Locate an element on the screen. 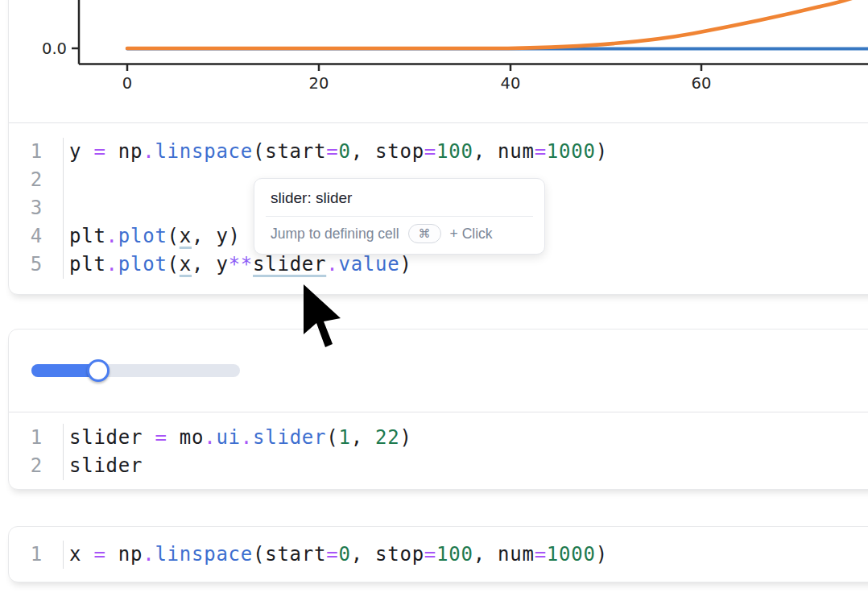 The width and height of the screenshot is (868, 601). code-editor: 1slider = mo.ui.slider(1, 18)2slider is located at coordinates (438, 452).